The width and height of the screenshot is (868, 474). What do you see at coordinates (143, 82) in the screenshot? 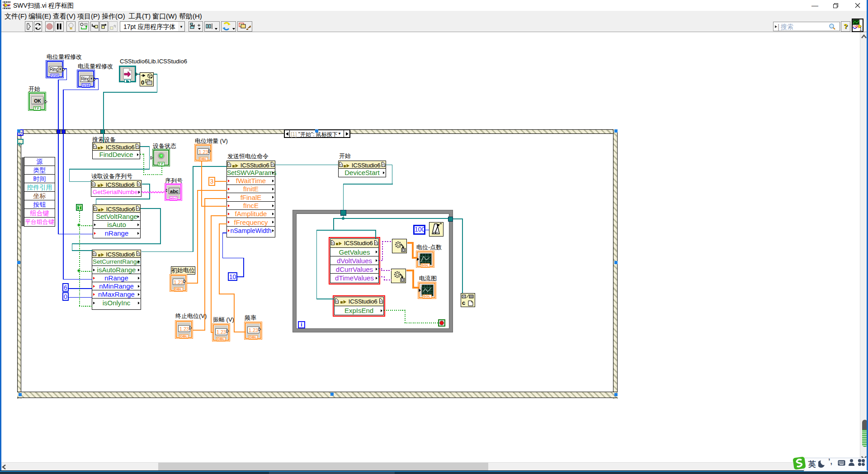
I see `svg-text: 0` at bounding box center [143, 82].